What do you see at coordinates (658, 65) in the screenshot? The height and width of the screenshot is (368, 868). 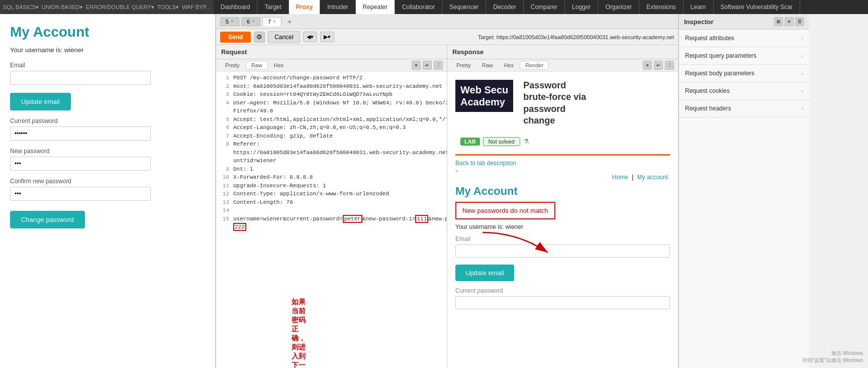 I see `resp-panel-icons: ≡ ↵ ⋮` at bounding box center [658, 65].